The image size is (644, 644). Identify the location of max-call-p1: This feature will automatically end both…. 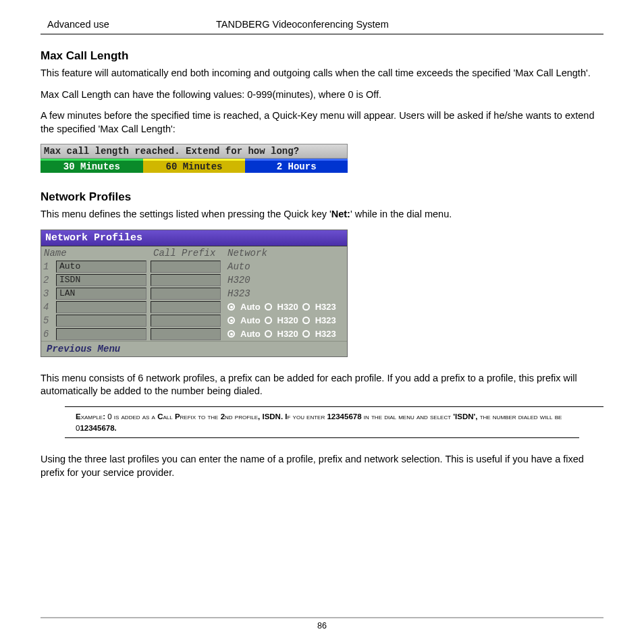
(322, 74).